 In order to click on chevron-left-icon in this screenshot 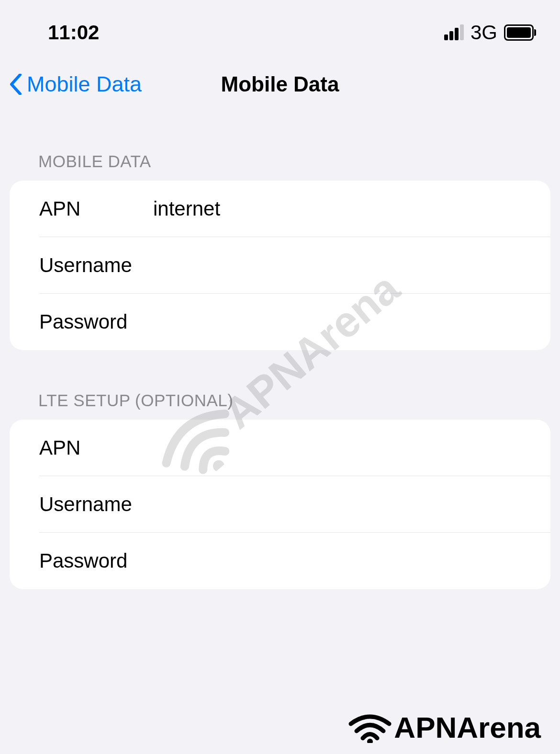, I will do `click(16, 84)`.